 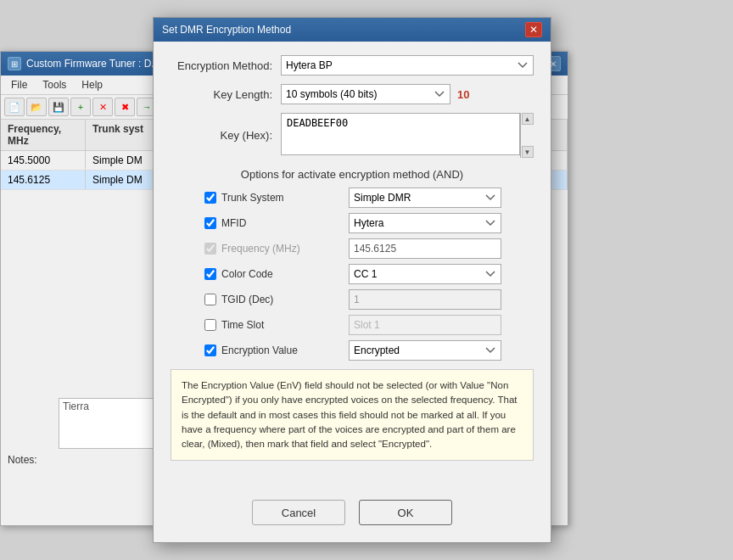 What do you see at coordinates (227, 30) in the screenshot?
I see `dialog-title: Set DMR Encryption Method` at bounding box center [227, 30].